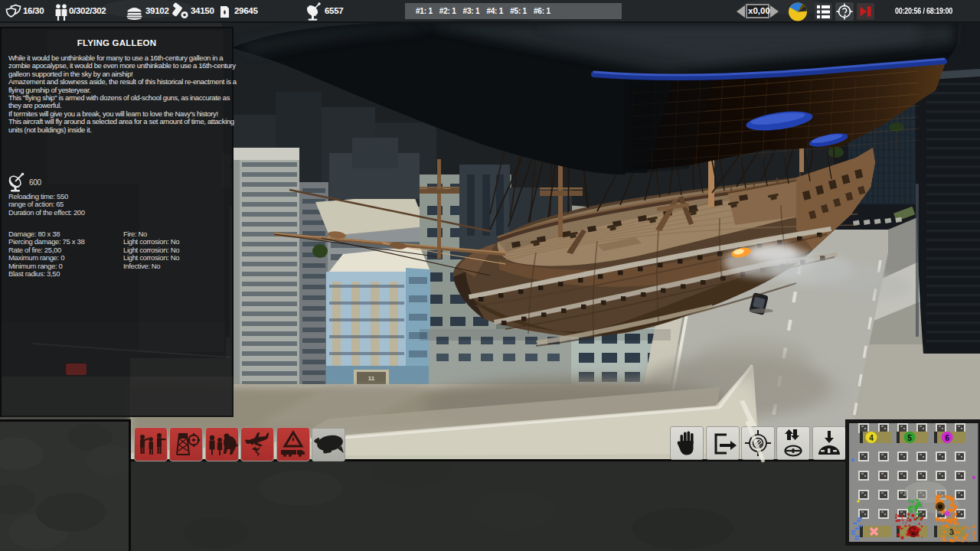 Image resolution: width=980 pixels, height=551 pixels. Describe the element at coordinates (372, 378) in the screenshot. I see `svg-text: 11` at that location.